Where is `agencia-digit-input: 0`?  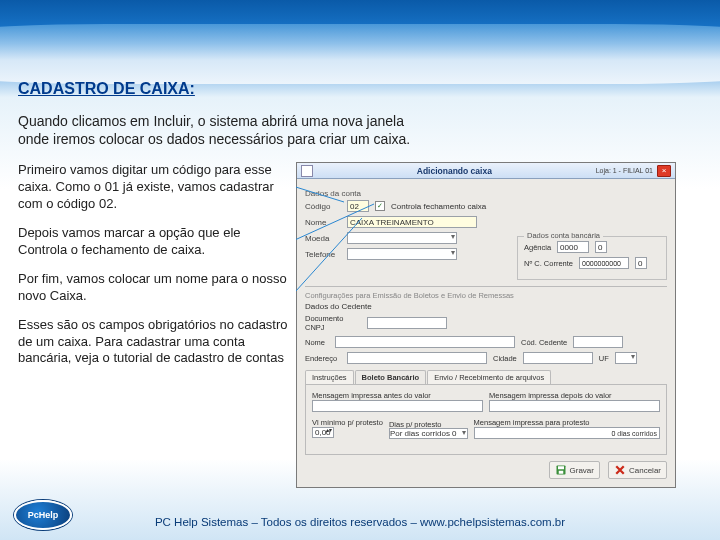 agencia-digit-input: 0 is located at coordinates (601, 247).